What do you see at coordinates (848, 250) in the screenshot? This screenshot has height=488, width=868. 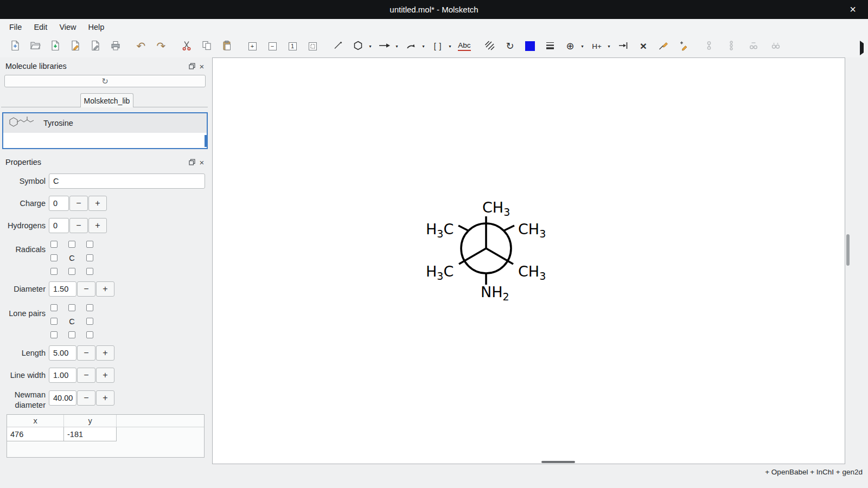 I see `vertical-scrollbar-handle` at bounding box center [848, 250].